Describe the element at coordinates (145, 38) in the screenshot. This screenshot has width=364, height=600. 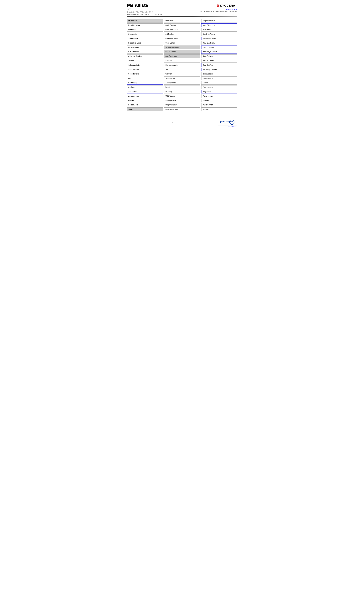
I see `menu-item: Schriftartliste` at that location.